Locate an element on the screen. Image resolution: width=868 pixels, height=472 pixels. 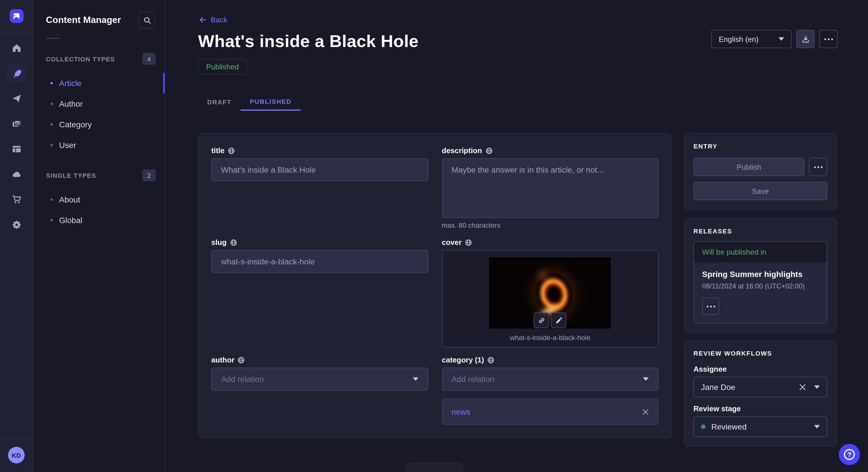
field-slug: slug what-s-inside-a-black-hole is located at coordinates (319, 293).